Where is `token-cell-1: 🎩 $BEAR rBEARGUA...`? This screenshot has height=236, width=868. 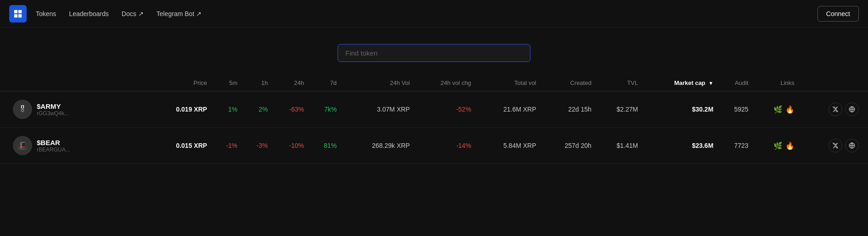
token-cell-1: 🎩 $BEAR rBEARGUA... is located at coordinates (74, 146).